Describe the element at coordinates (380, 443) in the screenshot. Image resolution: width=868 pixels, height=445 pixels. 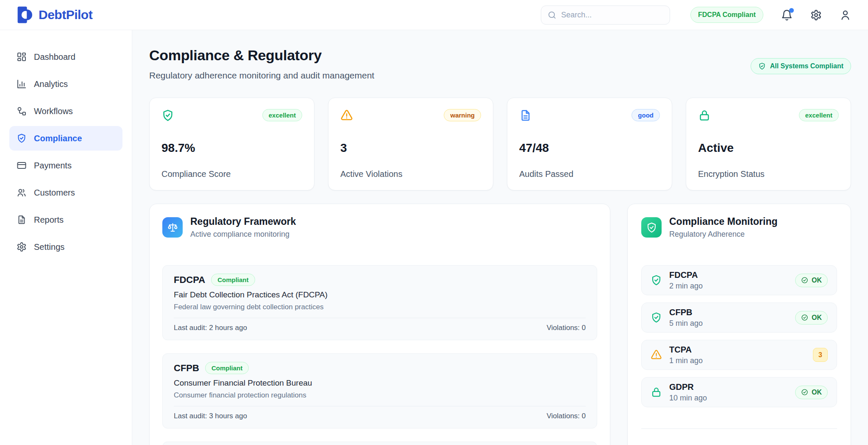
I see `framework-item-tcpa: TCPA Warning` at that location.